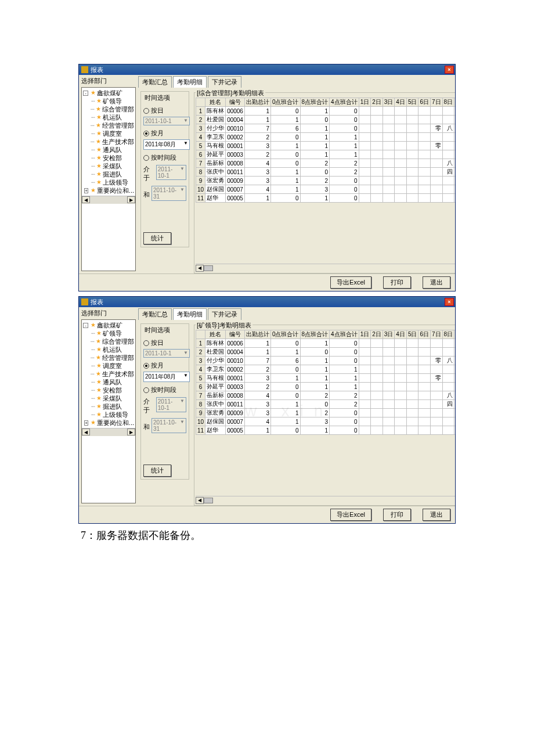 The height and width of the screenshot is (756, 534). What do you see at coordinates (201, 422) in the screenshot?
I see `cell: 10` at bounding box center [201, 422].